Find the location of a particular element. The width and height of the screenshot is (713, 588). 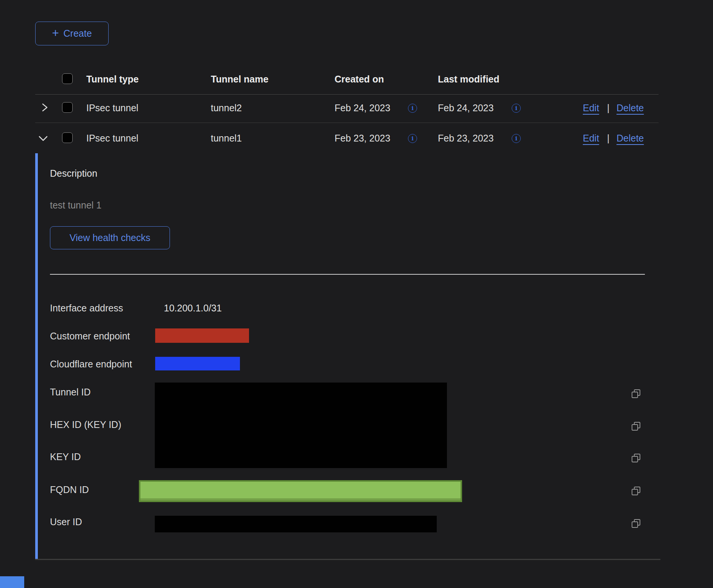

id-group-redaction is located at coordinates (301, 425).